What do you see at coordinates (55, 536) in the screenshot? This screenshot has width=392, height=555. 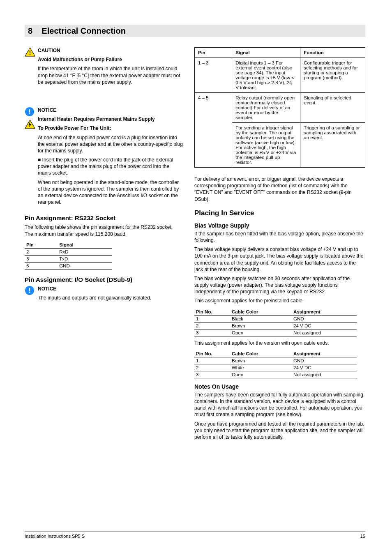 I see `footer-title: Installation Instructions SP5 S` at bounding box center [55, 536].